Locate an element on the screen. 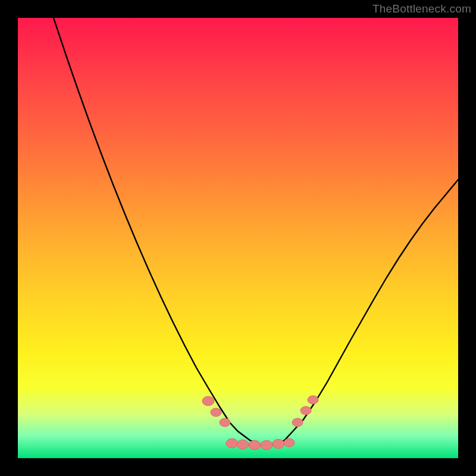 The image size is (476, 476). curve-markers is located at coordinates (261, 422).